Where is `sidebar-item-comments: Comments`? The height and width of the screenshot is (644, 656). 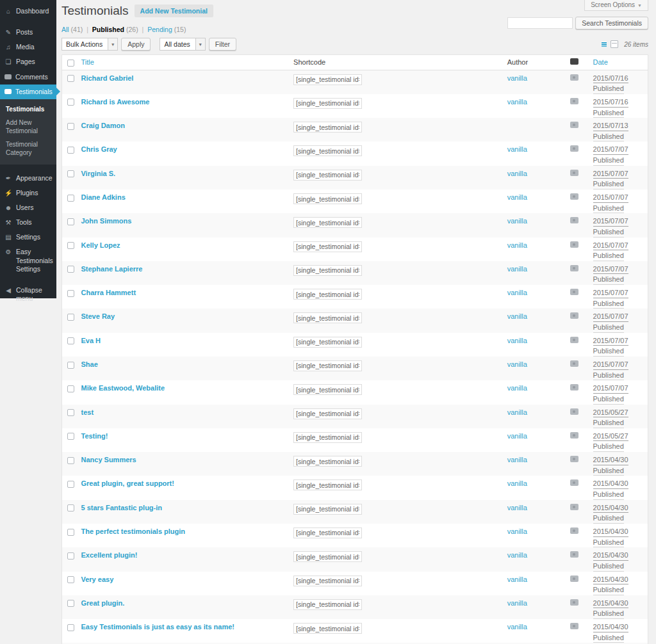 sidebar-item-comments: Comments is located at coordinates (28, 77).